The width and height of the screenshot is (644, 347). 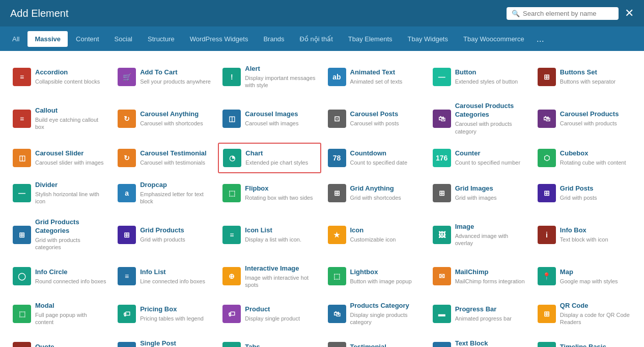 I want to click on element-desc: Collapsible content blocks, so click(x=71, y=82).